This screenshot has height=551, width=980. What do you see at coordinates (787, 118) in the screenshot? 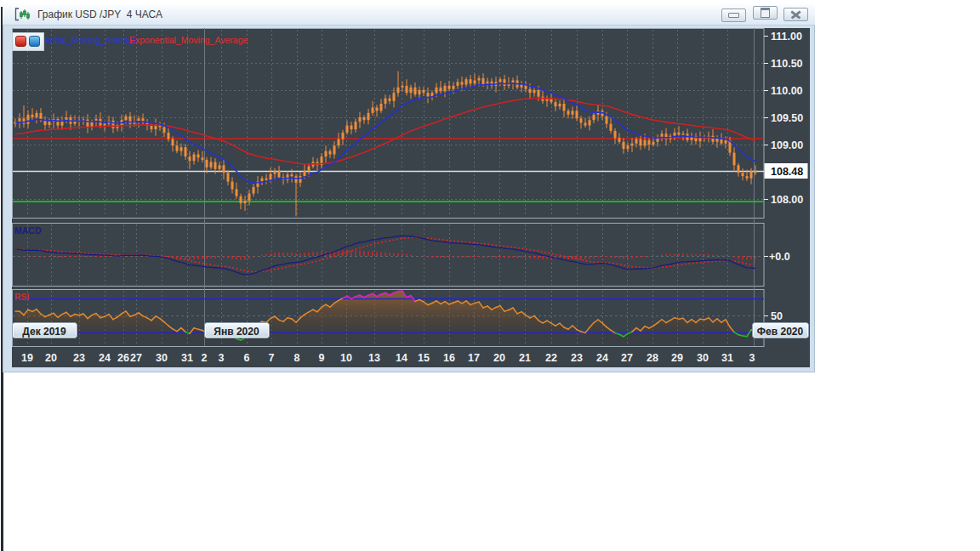
I see `price-axis-label: 109.50` at bounding box center [787, 118].